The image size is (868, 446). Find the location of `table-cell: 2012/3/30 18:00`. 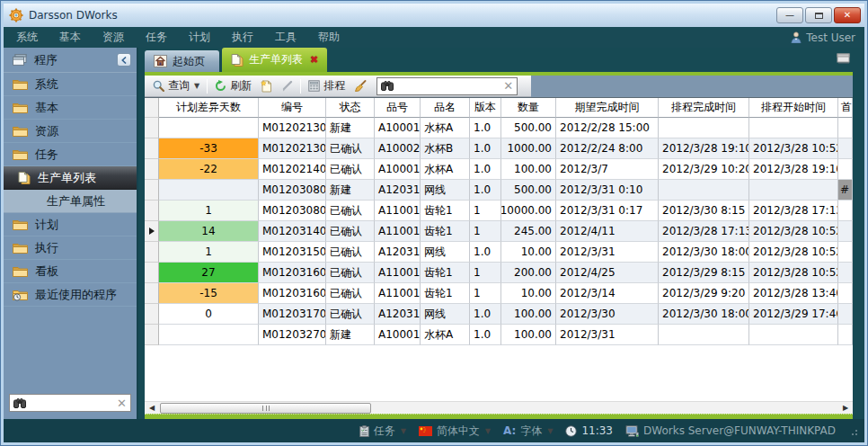

table-cell: 2012/3/30 18:00 is located at coordinates (704, 252).